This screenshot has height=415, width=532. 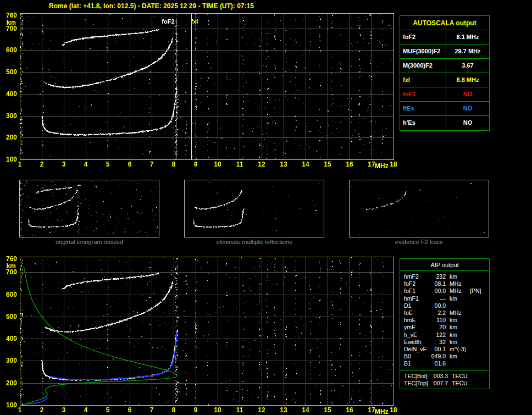 What do you see at coordinates (417, 328) in the screenshot?
I see `aip-param-label: ymE` at bounding box center [417, 328].